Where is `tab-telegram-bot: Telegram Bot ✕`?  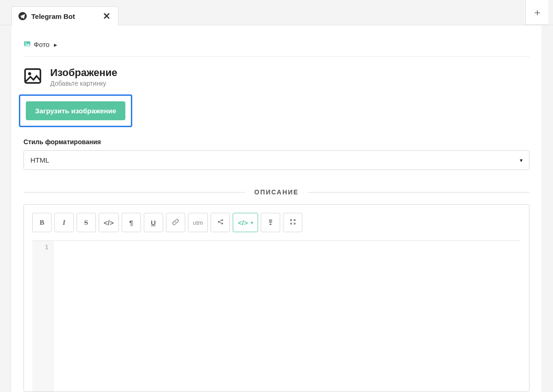 tab-telegram-bot: Telegram Bot ✕ is located at coordinates (65, 16).